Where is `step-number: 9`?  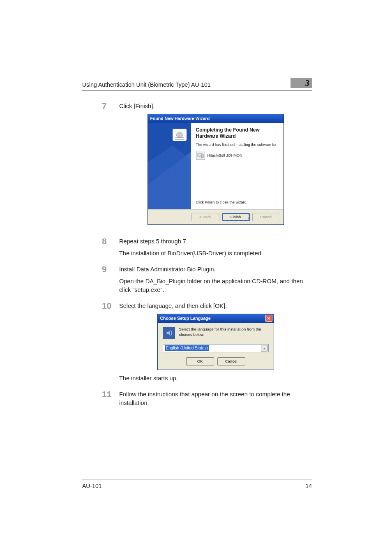
step-number: 9 is located at coordinates (104, 269).